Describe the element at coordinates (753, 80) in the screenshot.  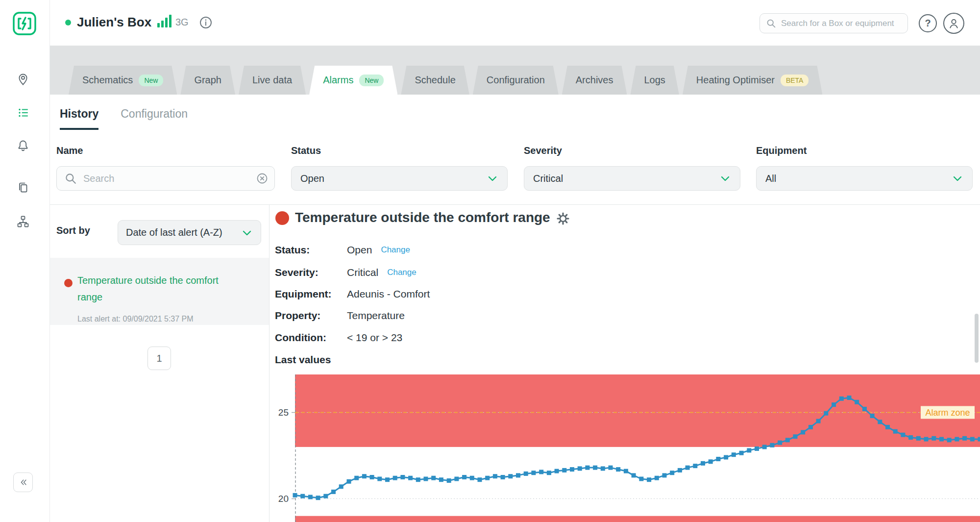
I see `tab-heating-optimiser: Heating Optimiser BETA` at that location.